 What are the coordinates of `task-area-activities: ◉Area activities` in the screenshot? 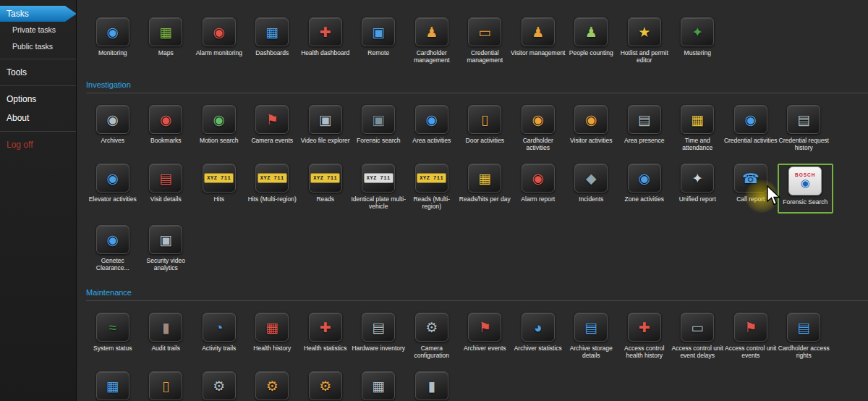 It's located at (432, 129).